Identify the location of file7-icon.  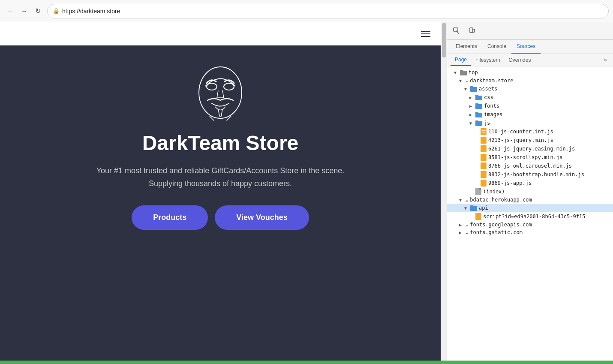
(484, 183).